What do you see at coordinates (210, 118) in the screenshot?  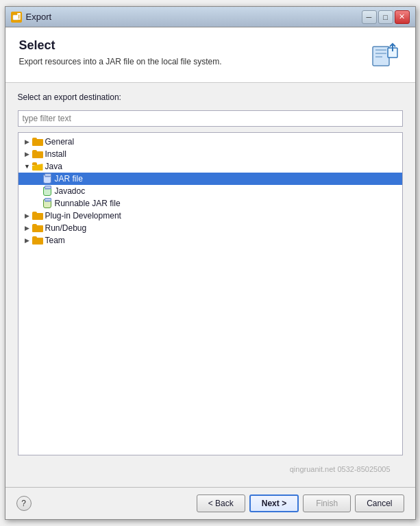 I see `filter-input` at bounding box center [210, 118].